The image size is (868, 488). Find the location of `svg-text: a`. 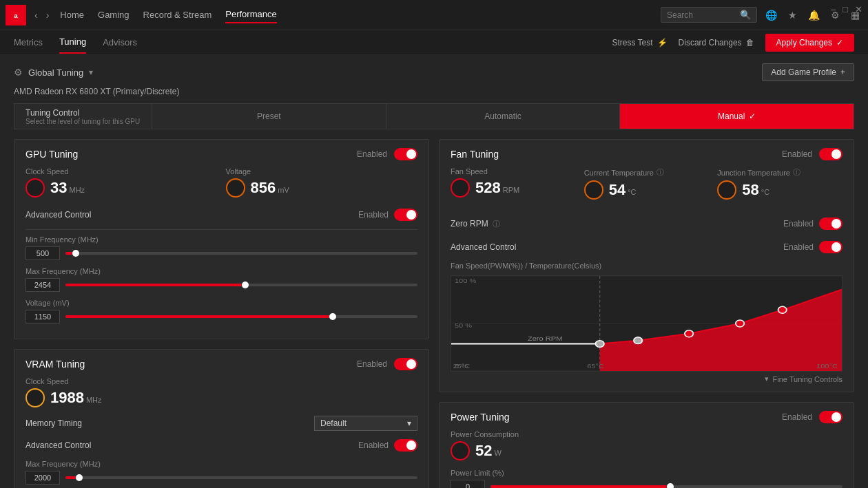

svg-text: a is located at coordinates (16, 15).